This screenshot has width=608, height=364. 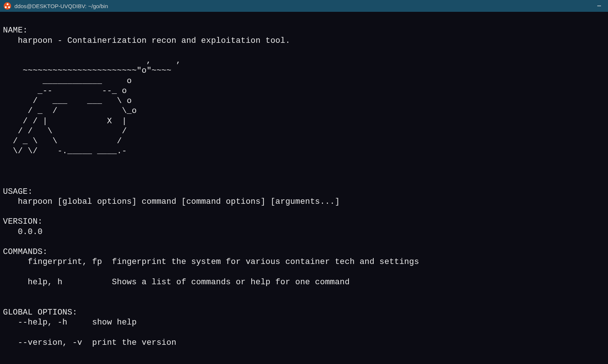 What do you see at coordinates (7, 6) in the screenshot?
I see `ubuntu-icon` at bounding box center [7, 6].